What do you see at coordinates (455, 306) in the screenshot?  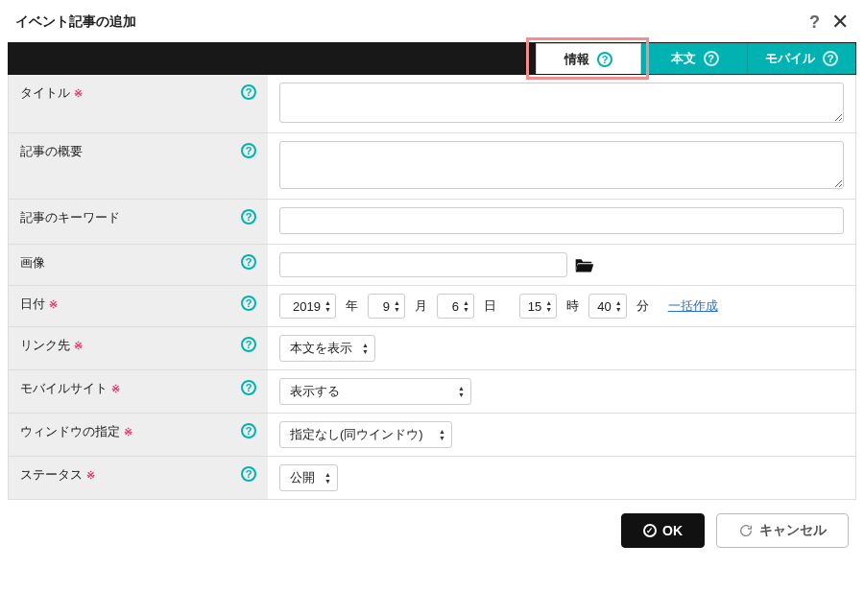 I see `day-stepper: 6 ▲▼` at bounding box center [455, 306].